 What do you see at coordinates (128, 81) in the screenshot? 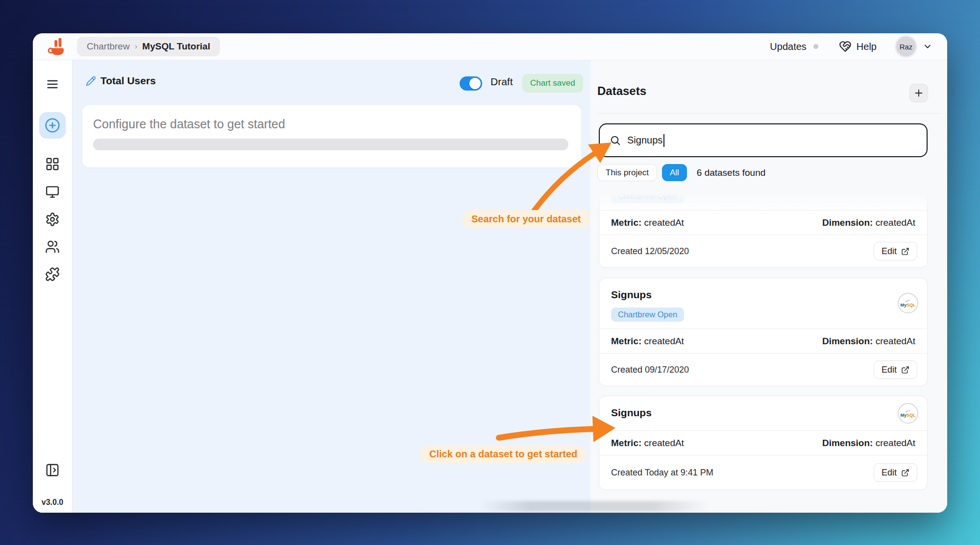
I see `chart-title: Total Users` at bounding box center [128, 81].